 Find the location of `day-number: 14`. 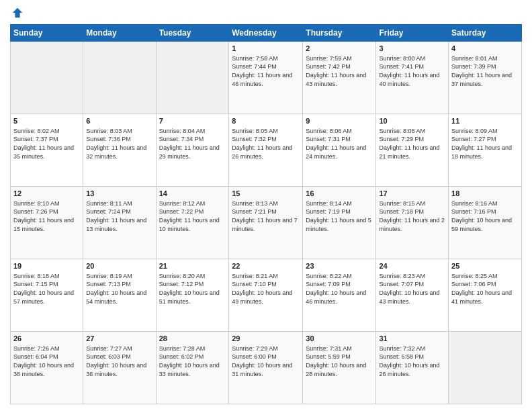

day-number: 14 is located at coordinates (193, 193).